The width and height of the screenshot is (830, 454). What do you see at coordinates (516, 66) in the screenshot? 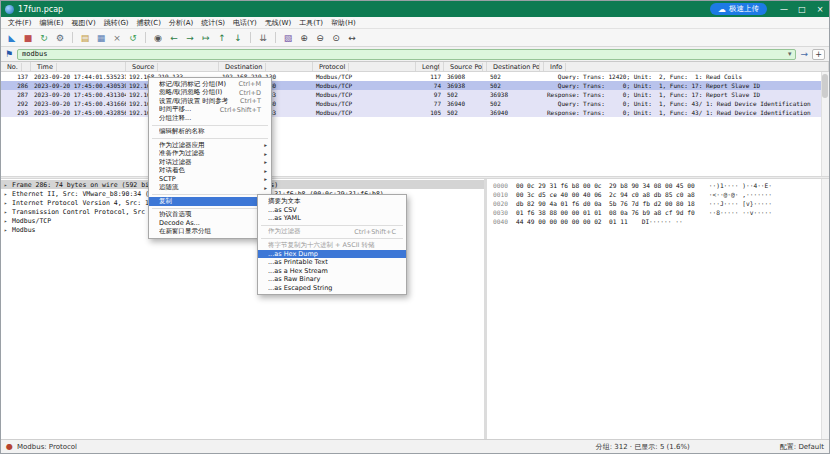
I see `column-header: Destination Port` at bounding box center [516, 66].